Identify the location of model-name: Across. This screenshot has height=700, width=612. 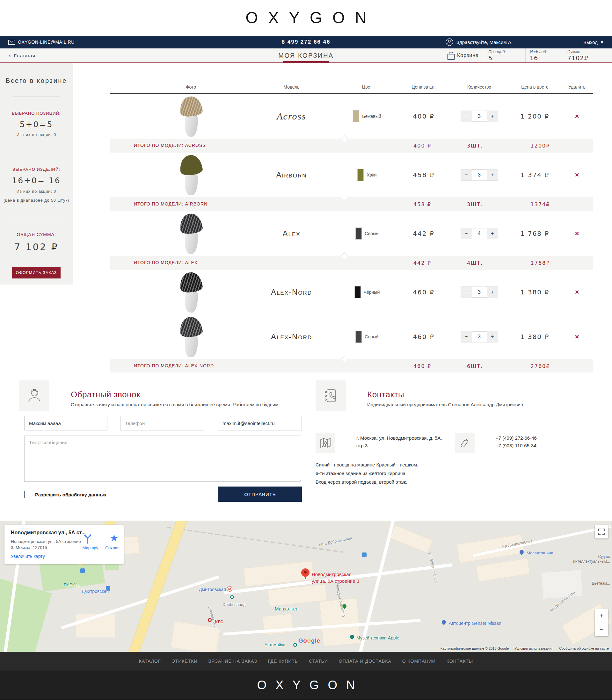
(292, 116).